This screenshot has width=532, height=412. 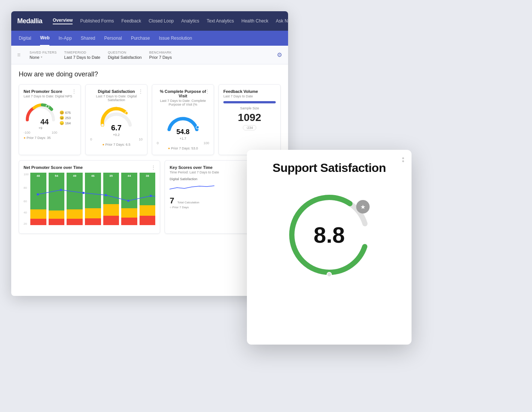 I want to click on filter-settings-icon: ⚙, so click(x=279, y=55).